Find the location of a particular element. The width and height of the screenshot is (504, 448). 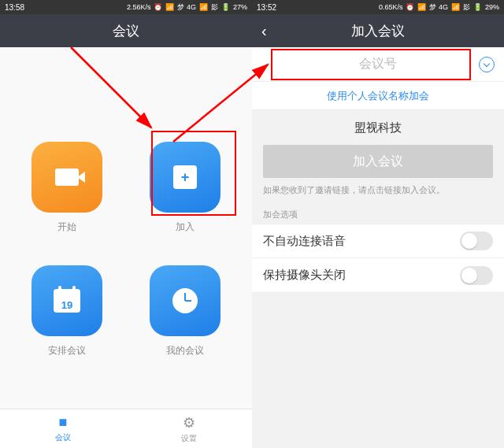

page-title: 加入会议 is located at coordinates (378, 31).